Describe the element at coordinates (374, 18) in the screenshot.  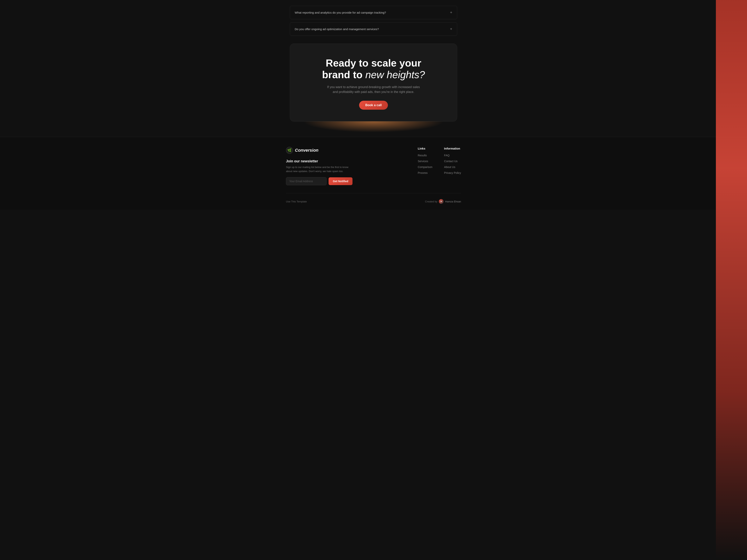
I see `faq-section: What reporting and analytics do you prov…` at that location.